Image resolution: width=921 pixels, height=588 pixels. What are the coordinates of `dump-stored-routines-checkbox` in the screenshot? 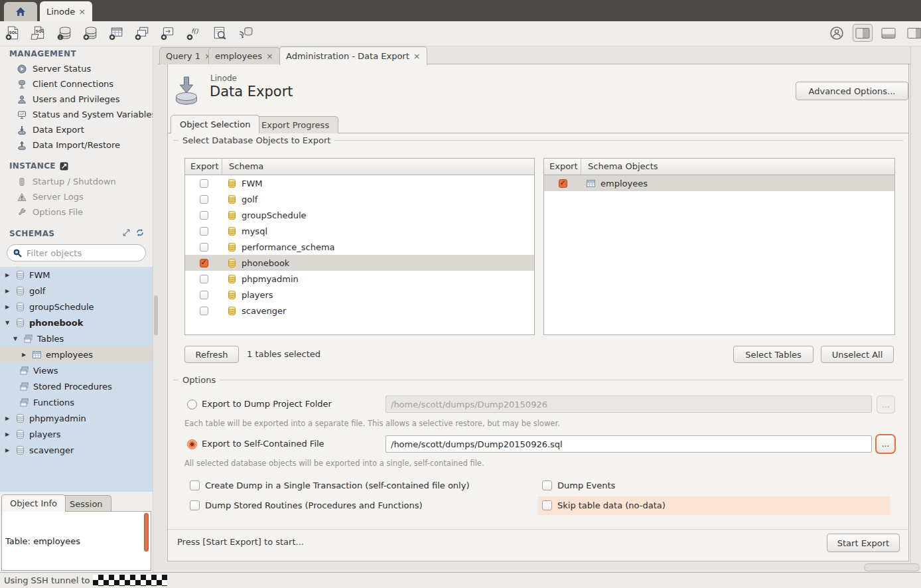 It's located at (195, 506).